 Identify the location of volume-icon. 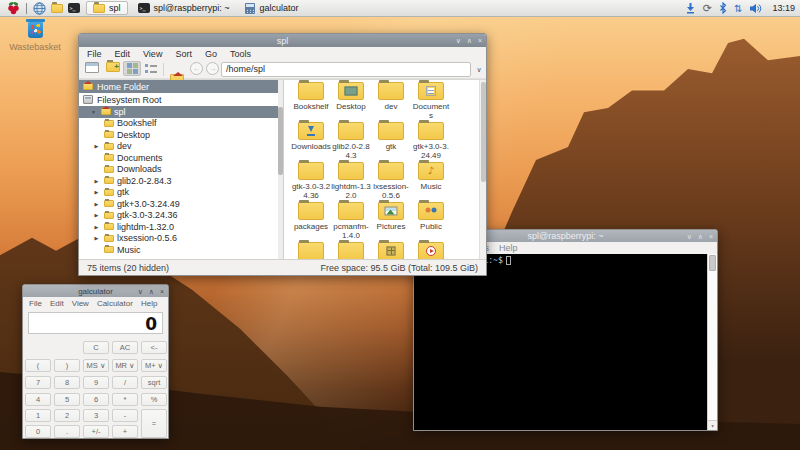
(756, 8).